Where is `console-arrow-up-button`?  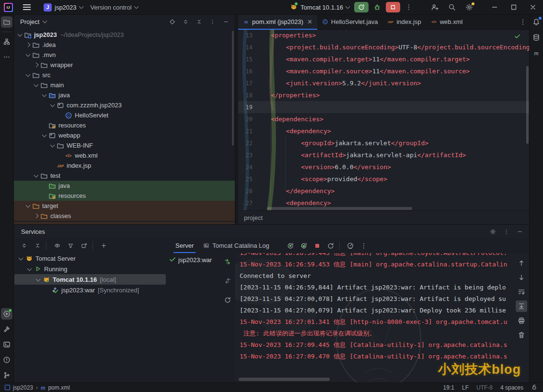
console-arrow-up-button is located at coordinates (521, 263).